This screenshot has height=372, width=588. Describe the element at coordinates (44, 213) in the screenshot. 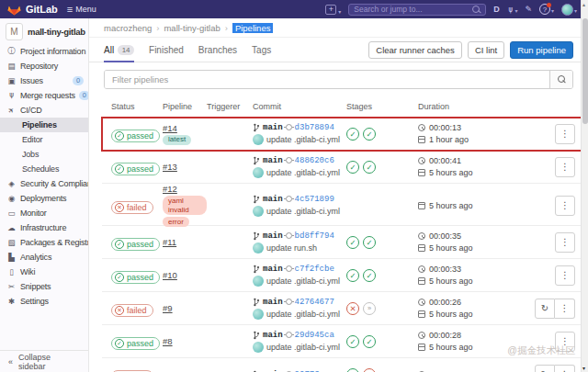

I see `sidebar-item-monitor: Monitor` at that location.